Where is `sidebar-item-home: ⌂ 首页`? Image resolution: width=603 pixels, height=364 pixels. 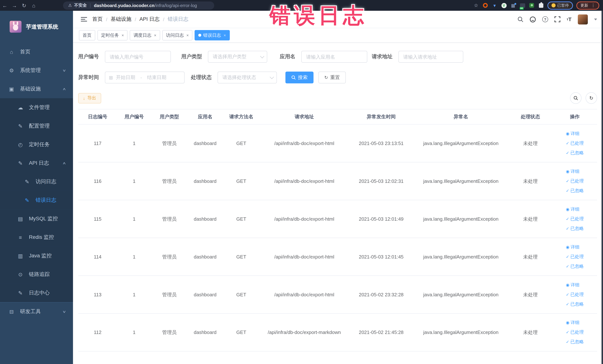 sidebar-item-home: ⌂ 首页 is located at coordinates (36, 52).